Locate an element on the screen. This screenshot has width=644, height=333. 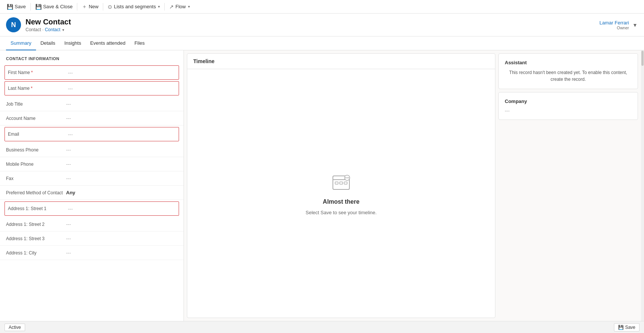
business-phone-row: Business Phone --- is located at coordinates (92, 150).